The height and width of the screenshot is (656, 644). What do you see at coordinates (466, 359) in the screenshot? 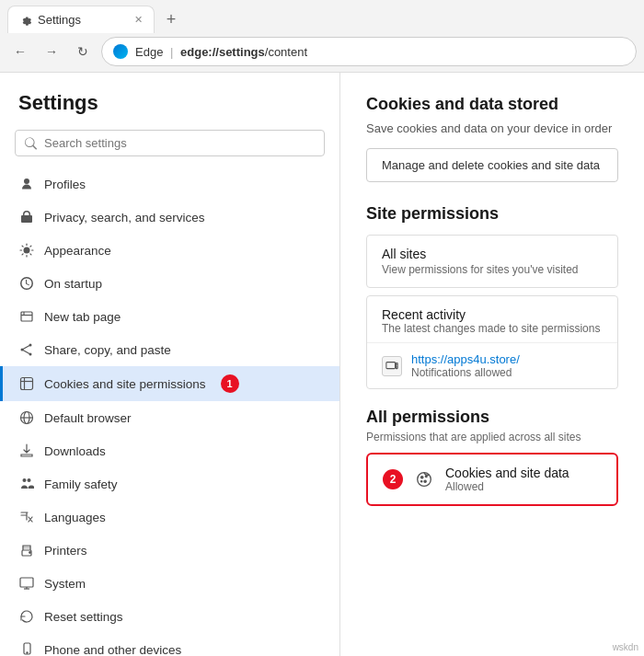
I see `site-url: https://apps4u.store/` at bounding box center [466, 359].